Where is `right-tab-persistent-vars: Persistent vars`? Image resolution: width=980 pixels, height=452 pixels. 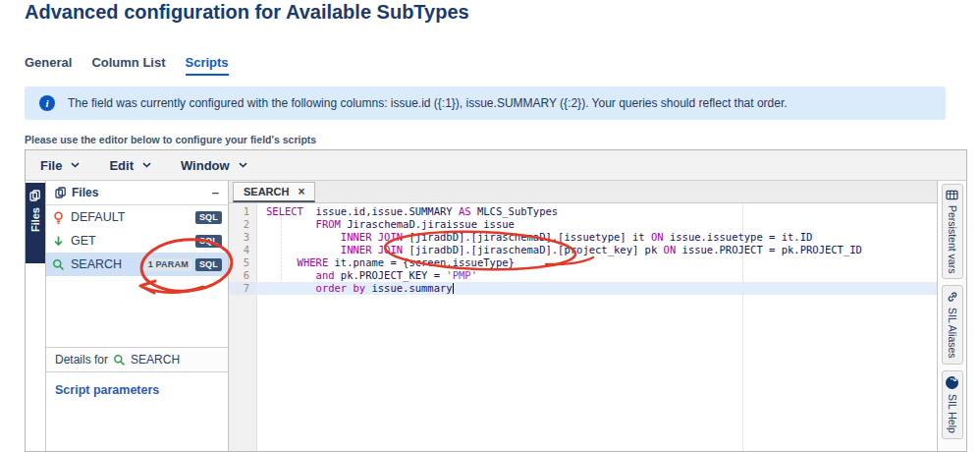
right-tab-persistent-vars: Persistent vars is located at coordinates (953, 232).